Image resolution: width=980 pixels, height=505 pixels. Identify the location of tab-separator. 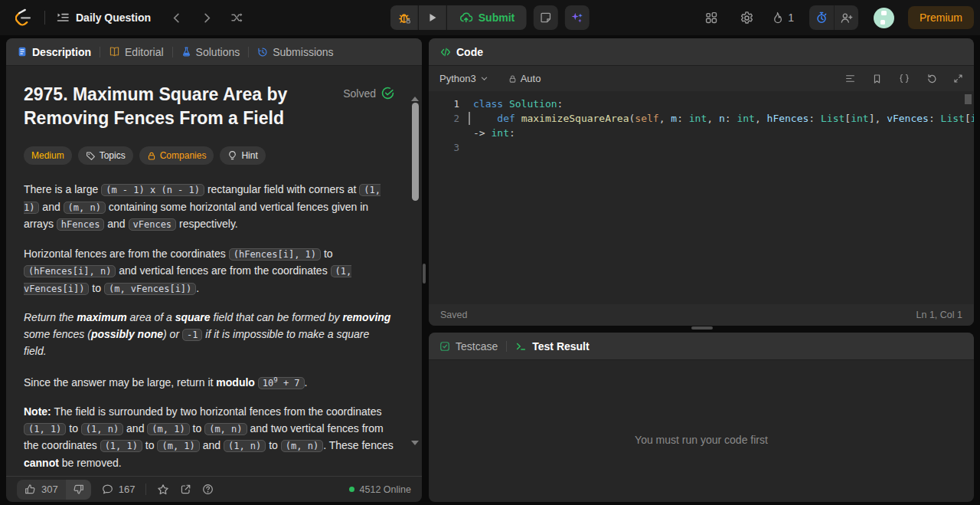
(248, 52).